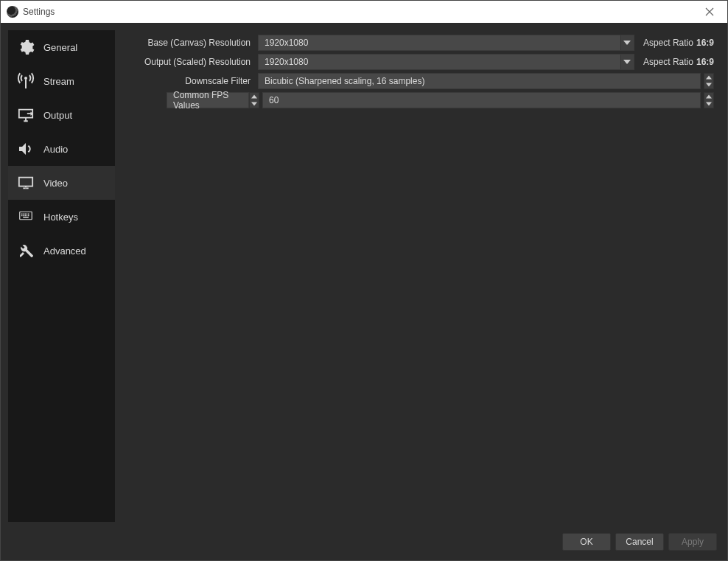 Image resolution: width=728 pixels, height=561 pixels. I want to click on sidebar-item-stream: Stream, so click(62, 81).